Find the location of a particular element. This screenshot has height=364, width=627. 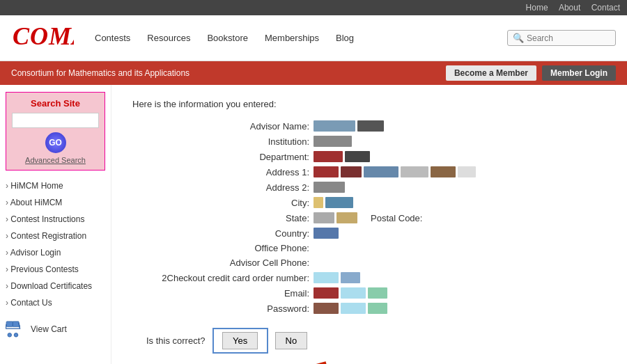

city-value is located at coordinates (333, 203).